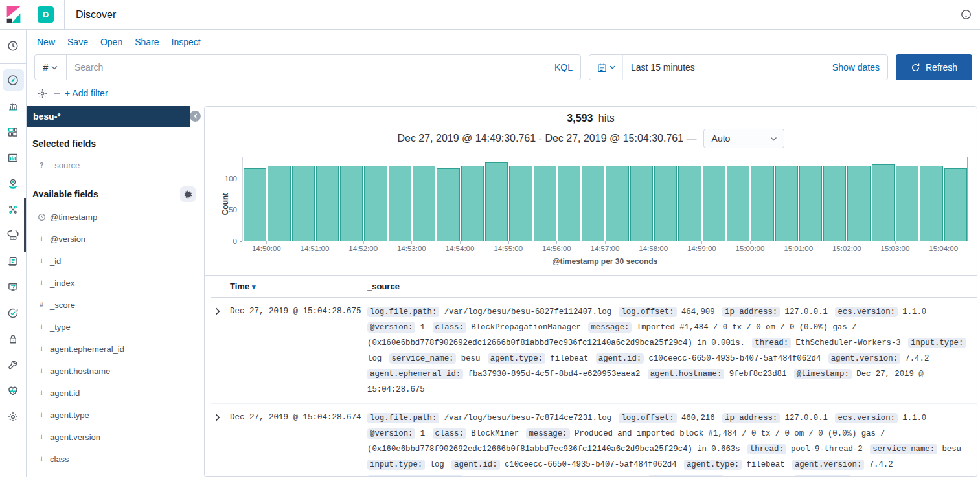 This screenshot has width=980, height=477. I want to click on help-icon, so click(966, 14).